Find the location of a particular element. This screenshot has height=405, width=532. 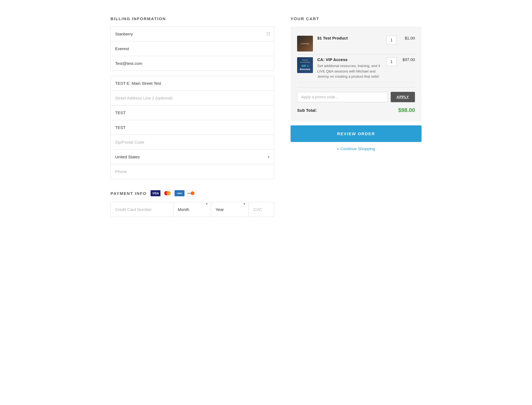

cvc-field is located at coordinates (261, 209).